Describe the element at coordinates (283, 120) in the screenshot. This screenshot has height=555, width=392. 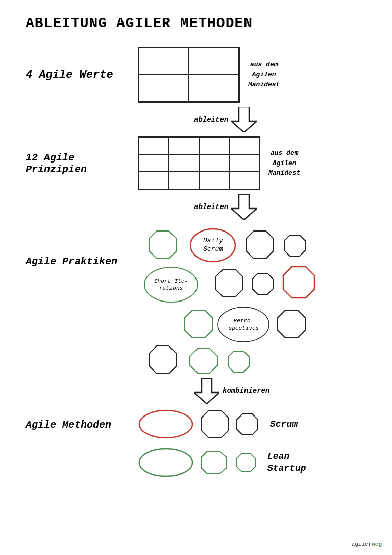
I see `arrow-1-container: ableiten` at that location.